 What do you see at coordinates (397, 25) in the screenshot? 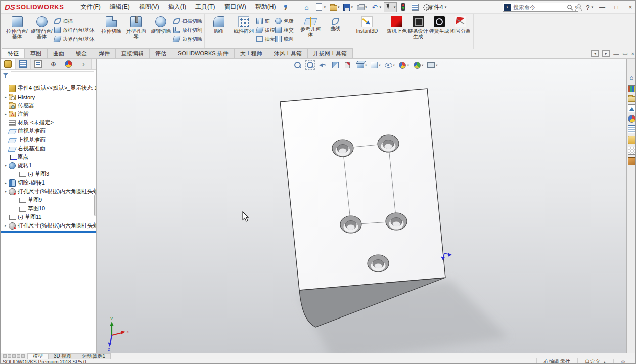
I see `random-color-button: 随机上色` at bounding box center [397, 25].